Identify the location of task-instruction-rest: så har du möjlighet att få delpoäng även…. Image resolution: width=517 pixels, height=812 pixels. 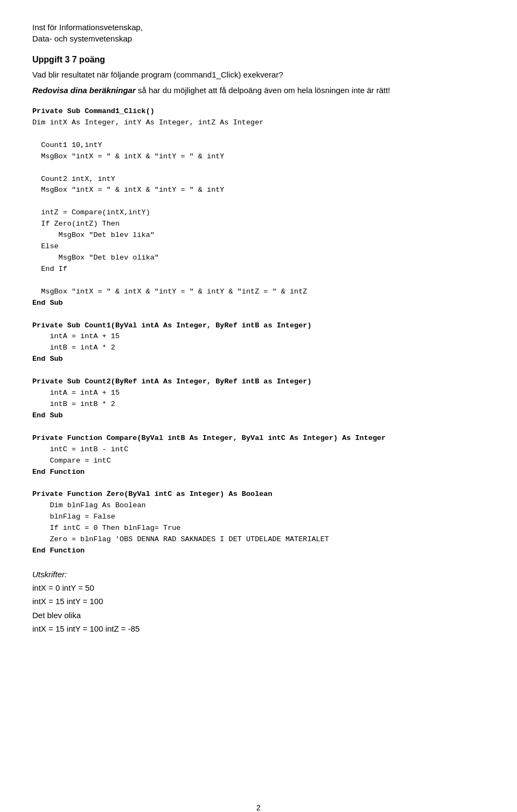
(263, 90).